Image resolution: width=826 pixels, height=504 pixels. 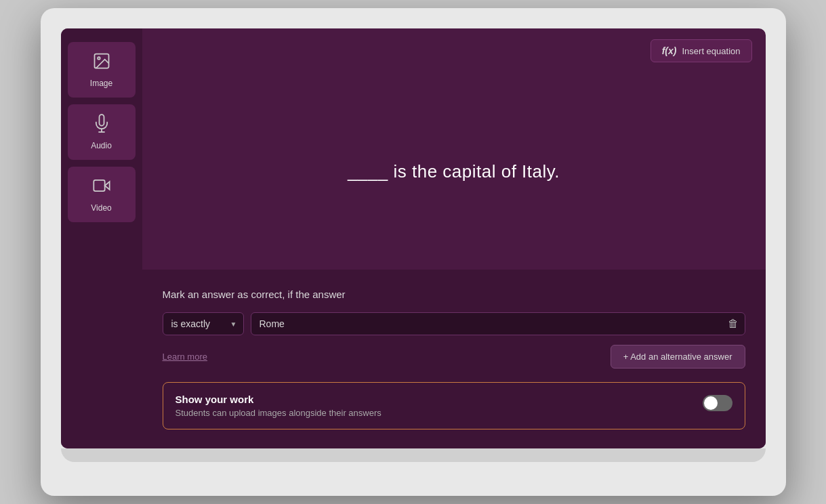 What do you see at coordinates (454, 324) in the screenshot?
I see `answer-row: is exactly contains starts with ends wit…` at bounding box center [454, 324].